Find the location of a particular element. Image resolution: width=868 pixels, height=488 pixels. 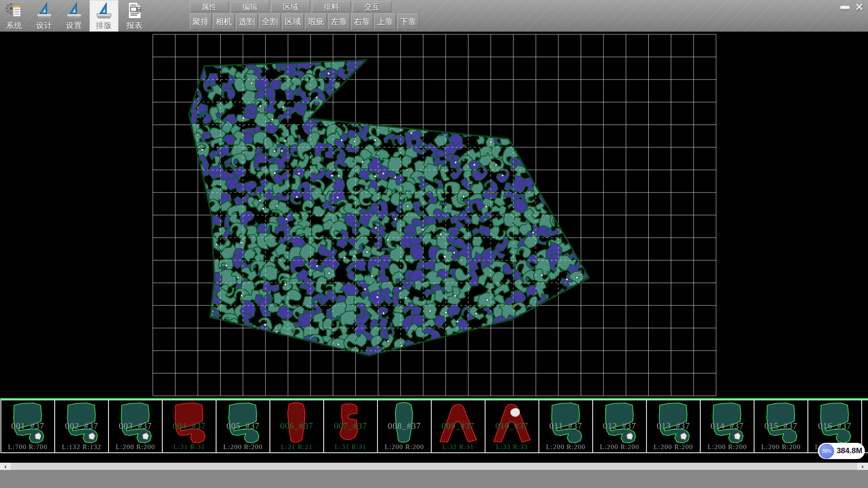

part-thumbnail: 012_#37L:200 R:200 is located at coordinates (620, 427).